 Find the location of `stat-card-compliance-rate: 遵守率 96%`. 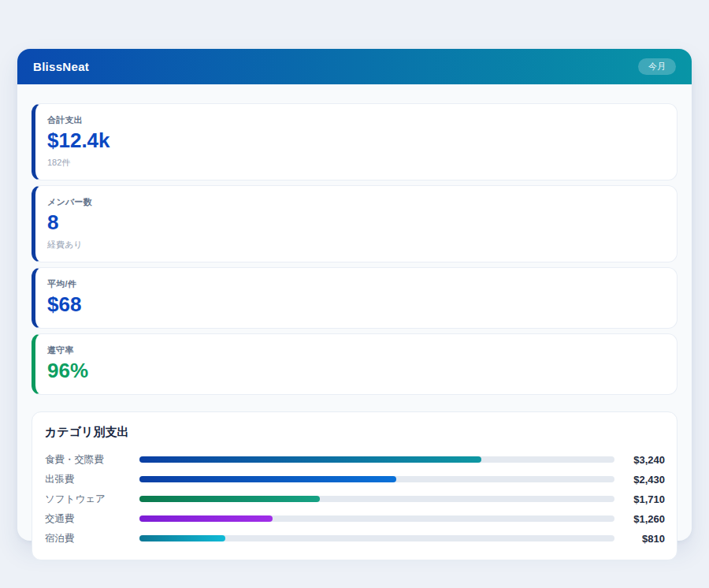

stat-card-compliance-rate: 遵守率 96% is located at coordinates (354, 364).